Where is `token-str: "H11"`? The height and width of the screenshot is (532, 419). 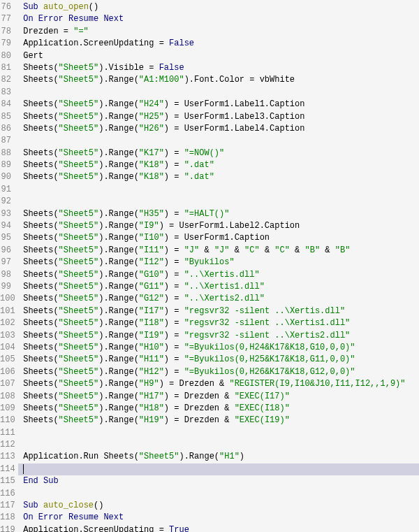
token-str: "H11" is located at coordinates (152, 359).